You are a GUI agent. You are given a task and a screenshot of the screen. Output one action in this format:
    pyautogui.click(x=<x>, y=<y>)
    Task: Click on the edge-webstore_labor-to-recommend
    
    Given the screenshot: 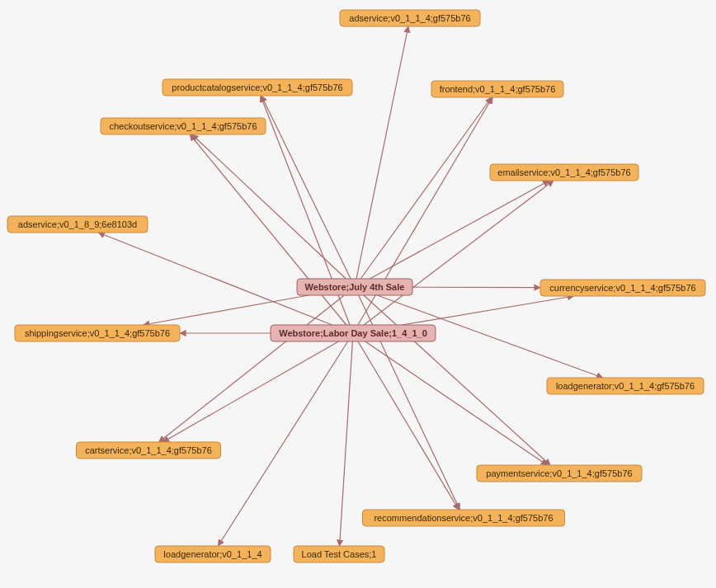 What is the action you would take?
    pyautogui.click(x=408, y=426)
    